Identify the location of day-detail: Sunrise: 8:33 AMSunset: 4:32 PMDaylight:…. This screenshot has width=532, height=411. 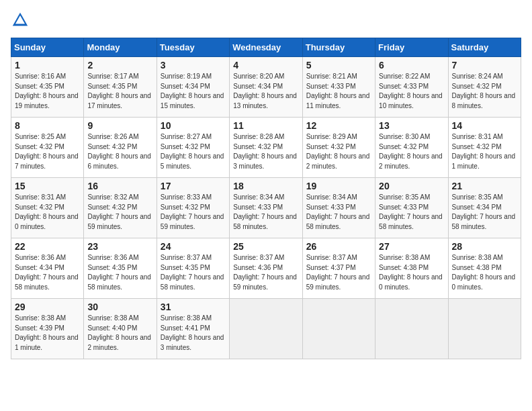
(193, 212).